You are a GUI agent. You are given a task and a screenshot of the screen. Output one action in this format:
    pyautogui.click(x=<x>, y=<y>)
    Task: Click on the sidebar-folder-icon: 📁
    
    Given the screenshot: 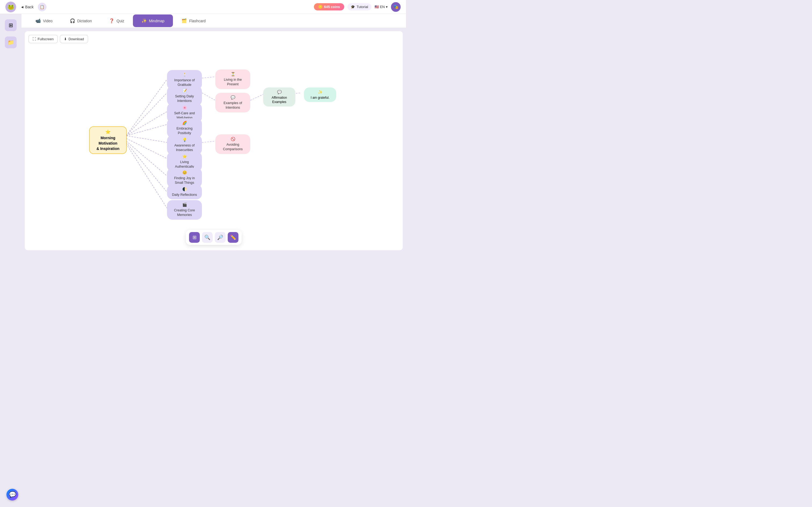 What is the action you would take?
    pyautogui.click(x=11, y=42)
    